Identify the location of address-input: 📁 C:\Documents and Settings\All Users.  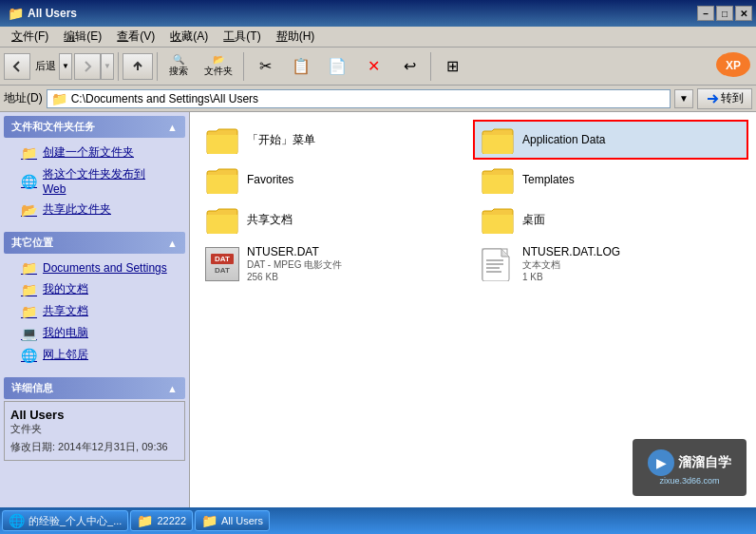
(359, 99).